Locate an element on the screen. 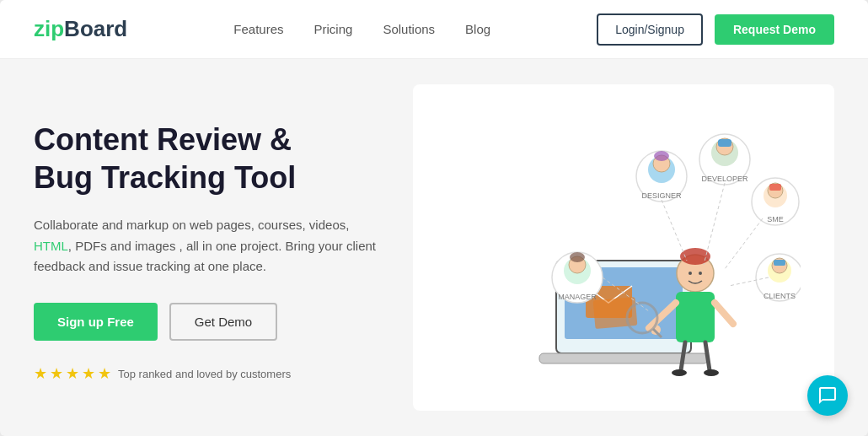  nav-pricing: Pricing is located at coordinates (334, 29).